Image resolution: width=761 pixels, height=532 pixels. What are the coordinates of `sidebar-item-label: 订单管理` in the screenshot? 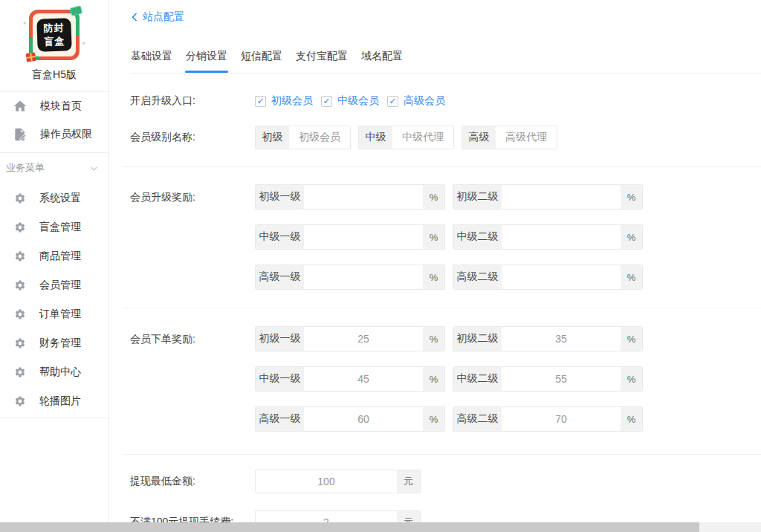 It's located at (60, 314).